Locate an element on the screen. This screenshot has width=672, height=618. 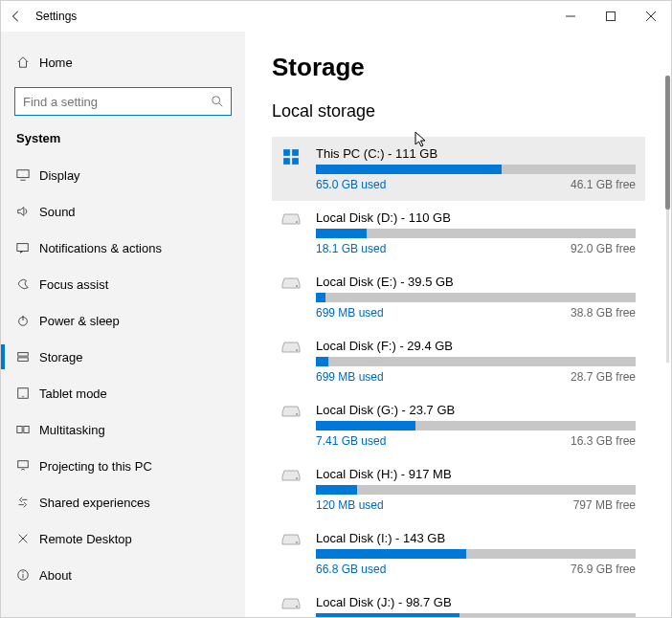
disk-stats: 66.8 GB used76.9 GB free is located at coordinates (476, 569).